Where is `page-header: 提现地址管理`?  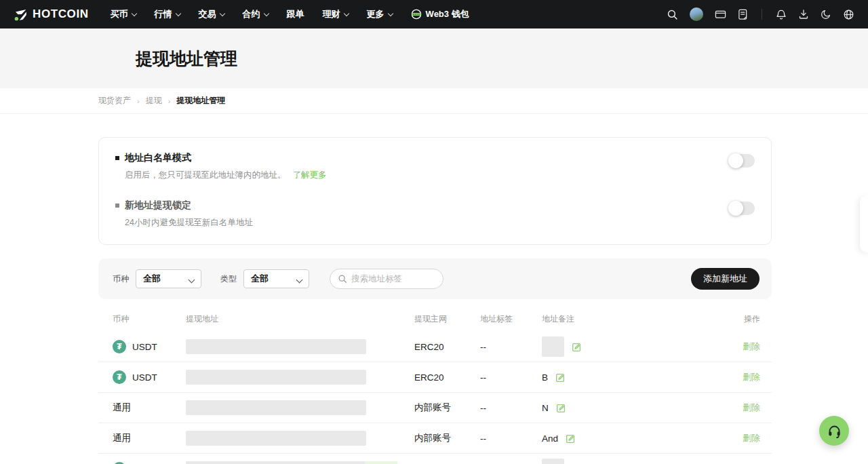 page-header: 提现地址管理 is located at coordinates (434, 58).